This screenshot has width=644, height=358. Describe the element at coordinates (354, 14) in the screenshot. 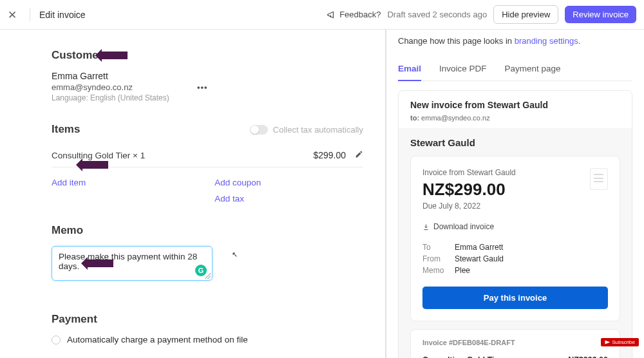

I see `feedback-link: Feedback?` at that location.